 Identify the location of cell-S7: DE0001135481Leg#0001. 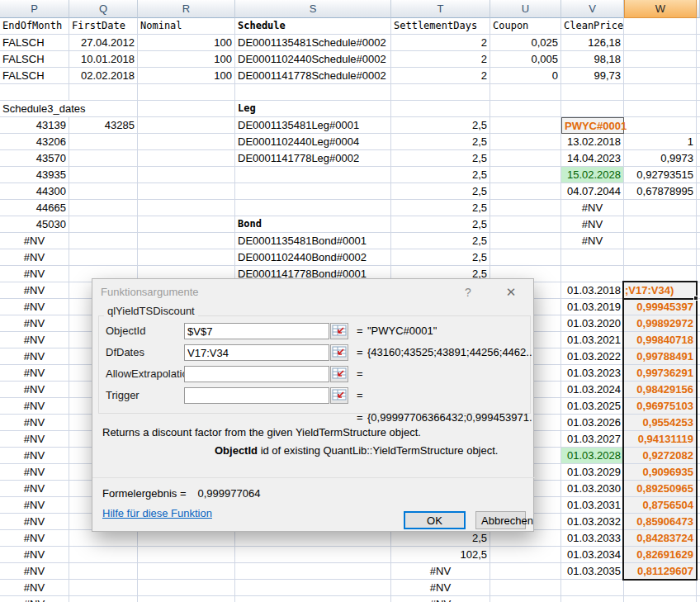
(314, 126).